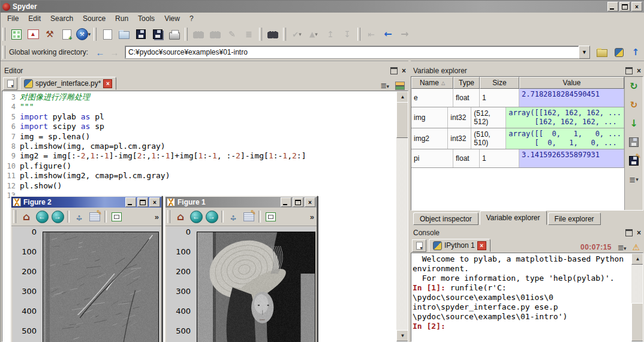 This screenshot has height=342, width=644. I want to click on cell-value: 2.7182818284590451, so click(572, 98).